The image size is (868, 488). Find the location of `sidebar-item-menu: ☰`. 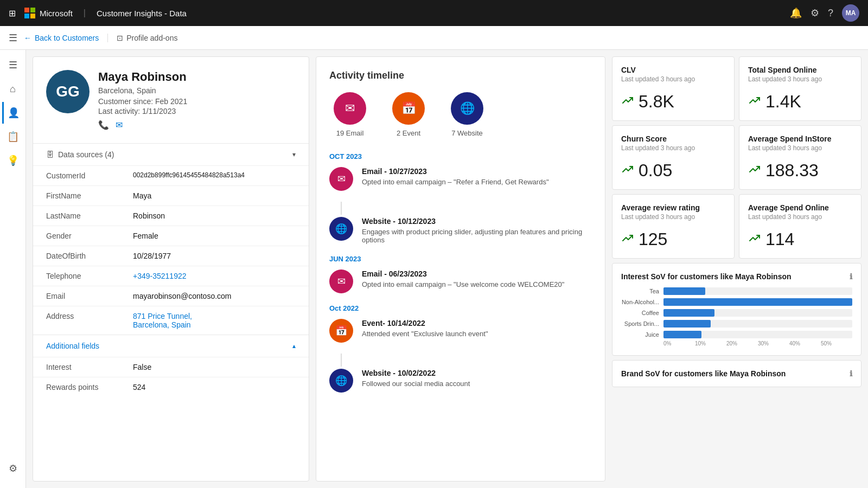

sidebar-item-menu: ☰ is located at coordinates (13, 65).